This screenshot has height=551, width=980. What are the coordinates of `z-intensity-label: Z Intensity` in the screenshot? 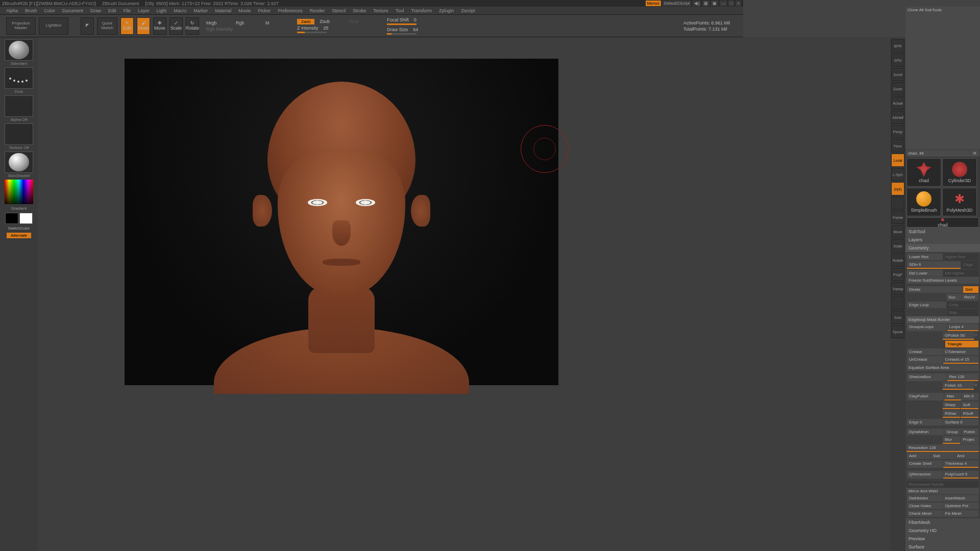 It's located at (308, 28).